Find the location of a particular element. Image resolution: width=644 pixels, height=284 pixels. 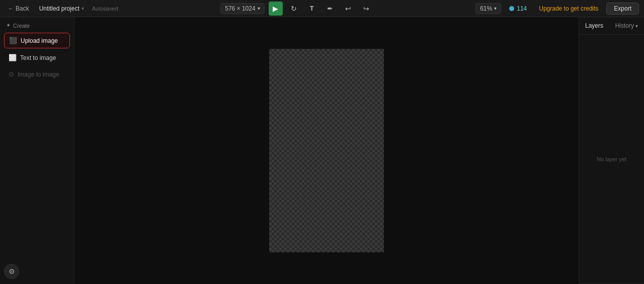

upload-image-label: Upload image is located at coordinates (39, 41).